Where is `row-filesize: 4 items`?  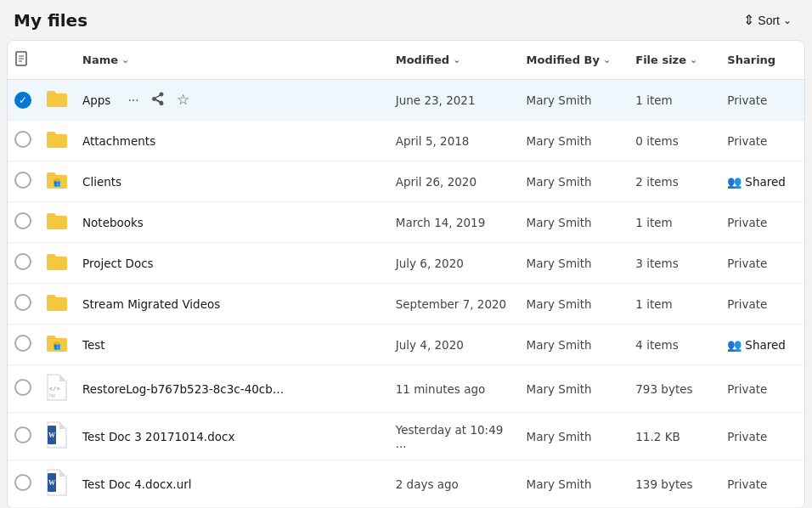 row-filesize: 4 items is located at coordinates (674, 345).